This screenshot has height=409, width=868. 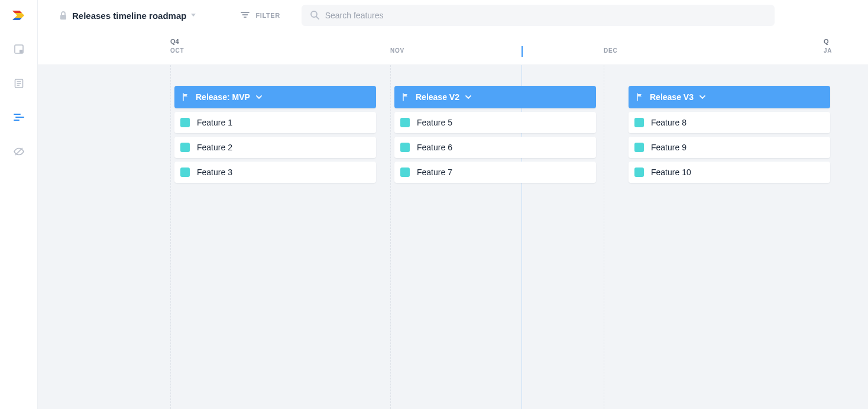 I want to click on timeline-axis: Q4QOCTNOVDECJA, so click(x=453, y=48).